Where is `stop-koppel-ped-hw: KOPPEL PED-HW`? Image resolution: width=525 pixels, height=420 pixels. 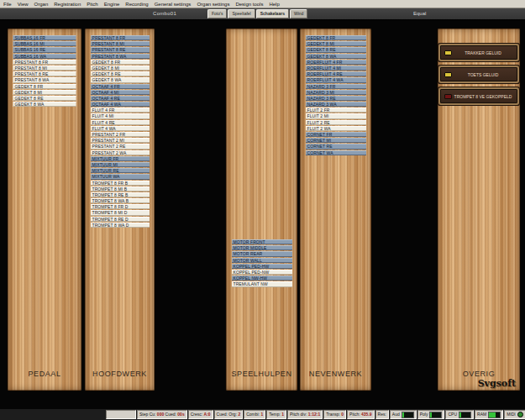
stop-koppel-ped-hw: KOPPEL PED-HW is located at coordinates (262, 266).